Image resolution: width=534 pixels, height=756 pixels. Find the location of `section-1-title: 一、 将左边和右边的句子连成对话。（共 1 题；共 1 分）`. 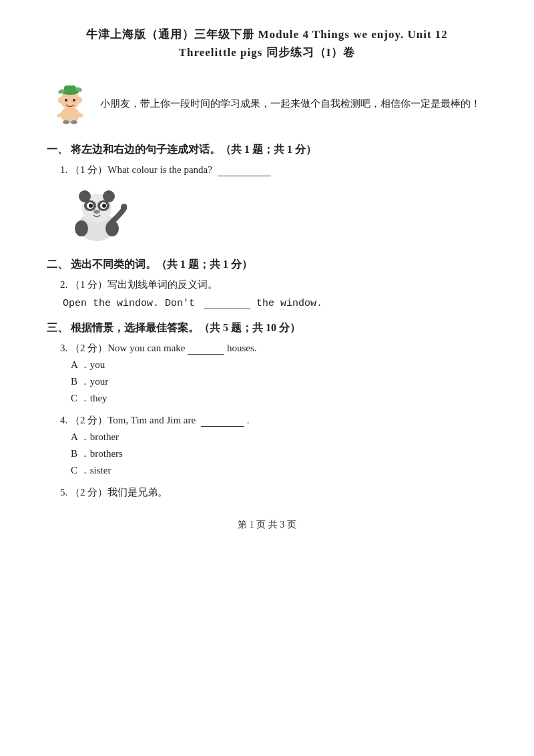

section-1-title: 一、 将左边和右边的句子连成对话。（共 1 题；共 1 分） is located at coordinates (267, 150).